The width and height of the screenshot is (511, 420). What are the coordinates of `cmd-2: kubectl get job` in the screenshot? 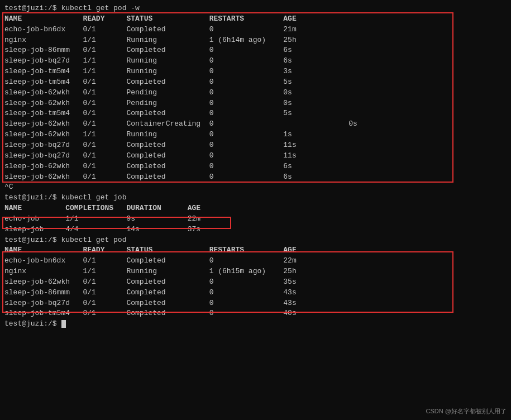 It's located at (94, 198).